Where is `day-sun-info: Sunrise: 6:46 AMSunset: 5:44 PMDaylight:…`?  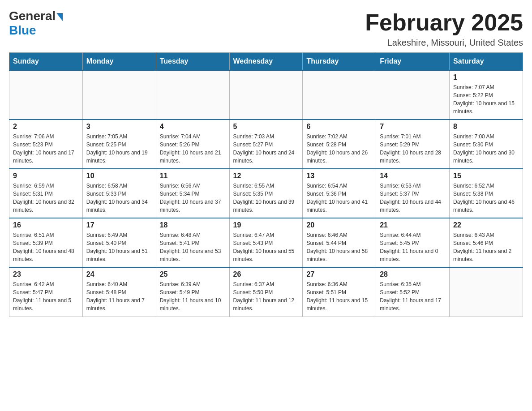
day-sun-info: Sunrise: 6:46 AMSunset: 5:44 PMDaylight:… is located at coordinates (339, 247).